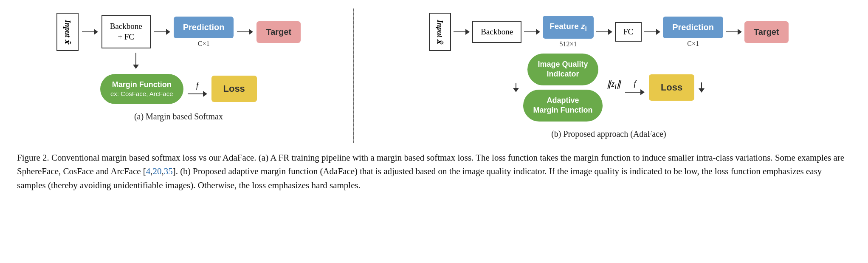 The height and width of the screenshot is (263, 868). Describe the element at coordinates (568, 26) in the screenshot. I see `right-feature-label: Feature zi` at that location.